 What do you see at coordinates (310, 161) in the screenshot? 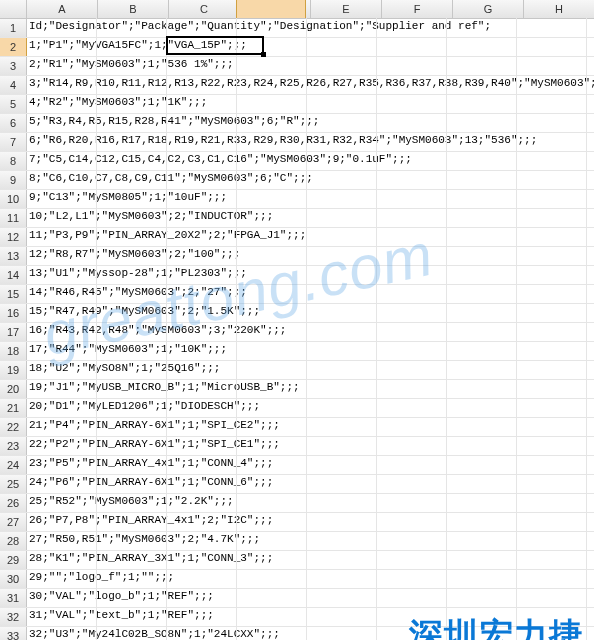
I see `cell: 7;"C5,C14,C12,C15,C4,C2,C3,C1,C16";"MySM…` at bounding box center [310, 161].